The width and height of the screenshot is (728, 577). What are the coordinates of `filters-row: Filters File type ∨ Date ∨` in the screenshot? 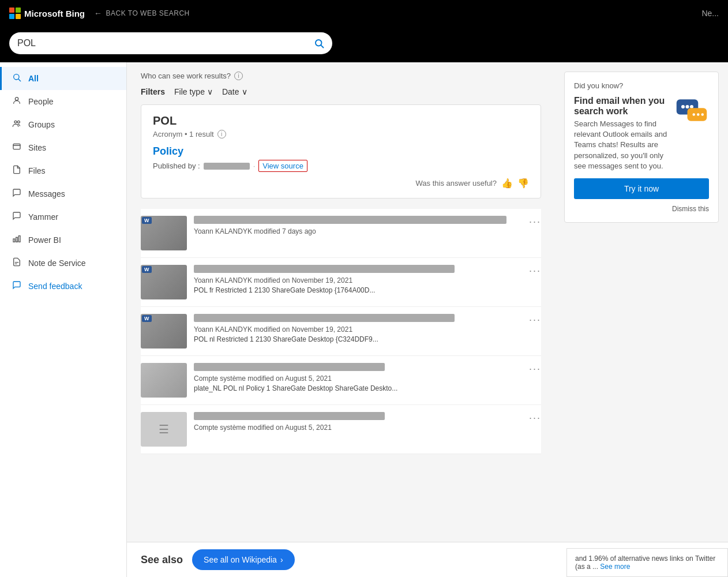 It's located at (341, 92).